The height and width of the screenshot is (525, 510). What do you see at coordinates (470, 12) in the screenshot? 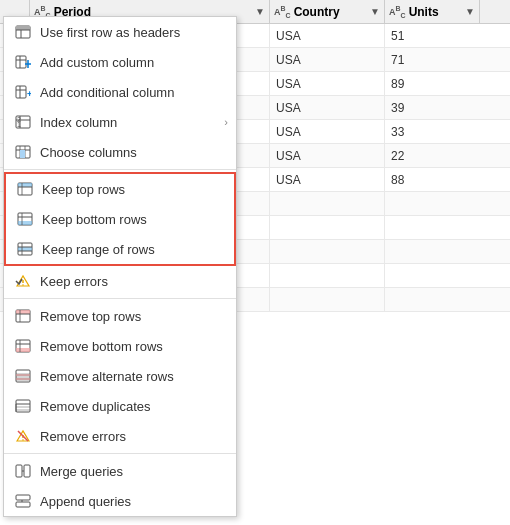
I see `units-column-dropdown: ▼` at bounding box center [470, 12].